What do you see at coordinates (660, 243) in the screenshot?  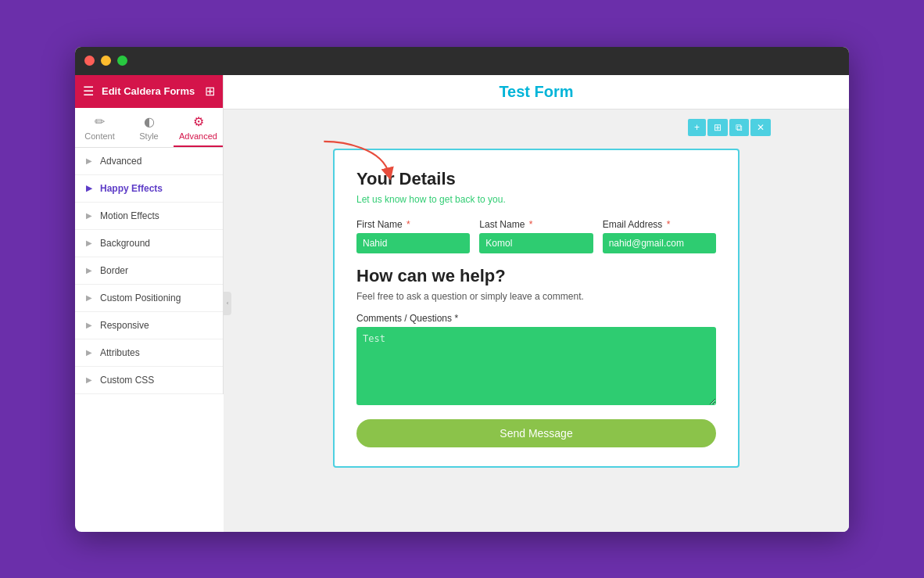 I see `email-input` at bounding box center [660, 243].